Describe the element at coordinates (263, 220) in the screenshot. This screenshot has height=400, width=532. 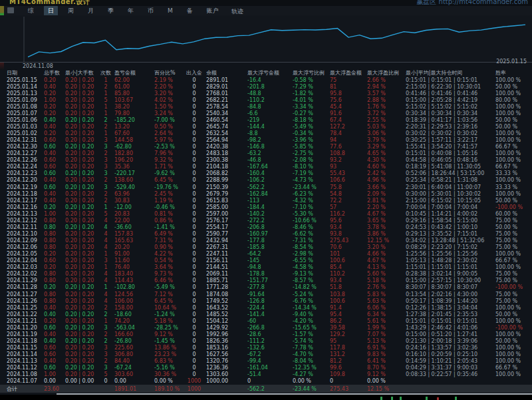
I see `table-row: 2024.12.120.800.20 | 0.20422.000.86 %025…` at that location.